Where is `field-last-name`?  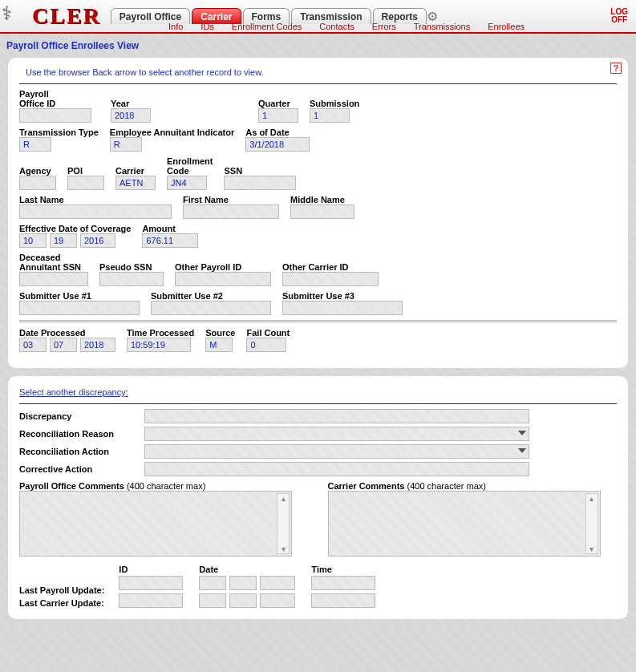
field-last-name is located at coordinates (95, 212).